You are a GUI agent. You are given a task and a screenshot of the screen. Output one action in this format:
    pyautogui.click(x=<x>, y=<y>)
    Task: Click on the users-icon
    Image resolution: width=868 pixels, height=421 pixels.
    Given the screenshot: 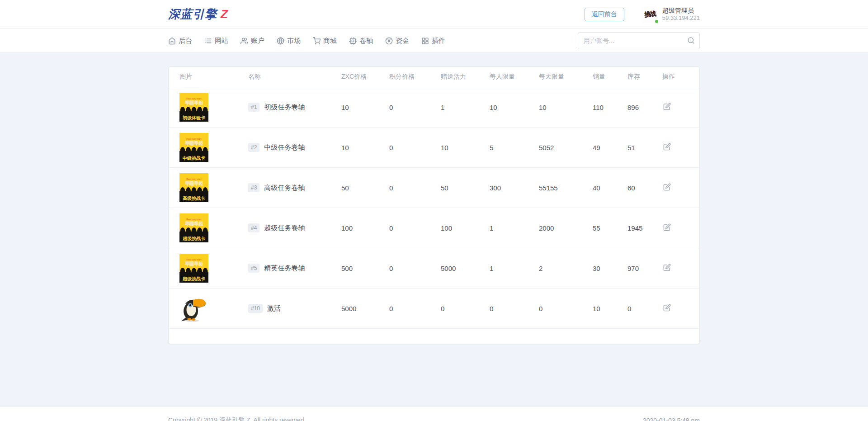 What is the action you would take?
    pyautogui.click(x=244, y=41)
    